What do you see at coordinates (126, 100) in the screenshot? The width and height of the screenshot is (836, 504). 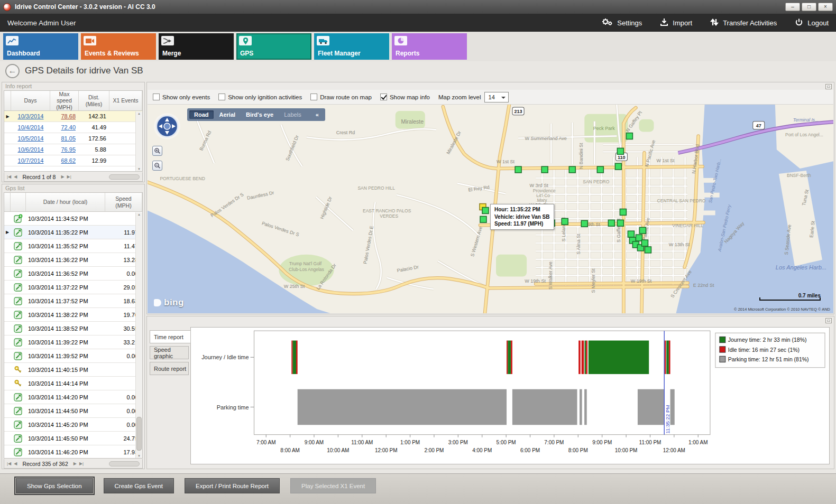 I see `info-col-header: X1 Events` at bounding box center [126, 100].